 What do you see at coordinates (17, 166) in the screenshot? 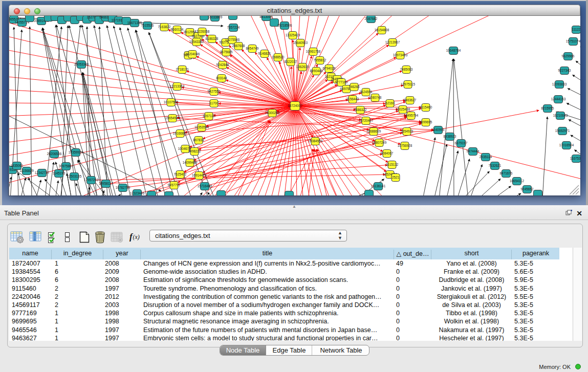
I see `svg-text: 1835061` at bounding box center [17, 166].